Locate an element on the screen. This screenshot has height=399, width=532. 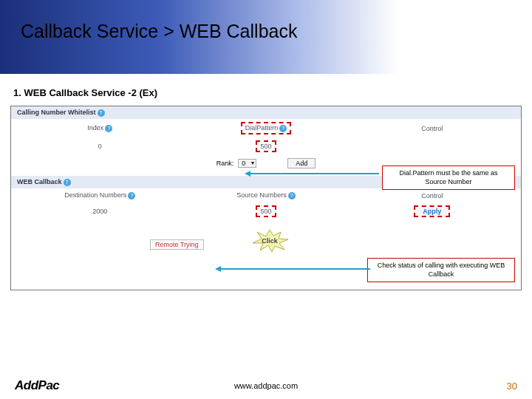
rank-select: 0 is located at coordinates (247, 163).